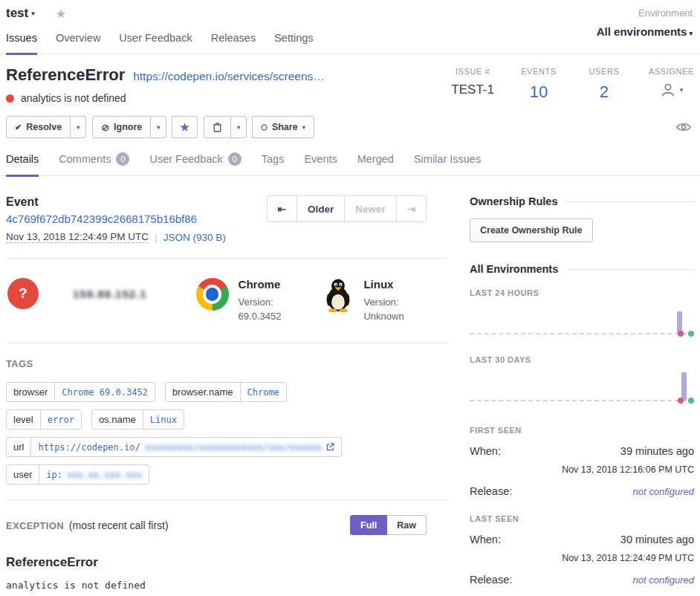 This screenshot has height=596, width=700. I want to click on divider, so click(227, 259).